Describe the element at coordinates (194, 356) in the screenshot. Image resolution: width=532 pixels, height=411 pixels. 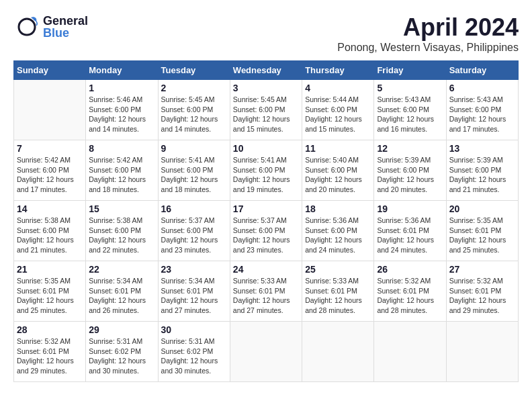
I see `day-info: Sunrise: 5:31 AM Sunset: 6:02 PM Dayligh…` at that location.